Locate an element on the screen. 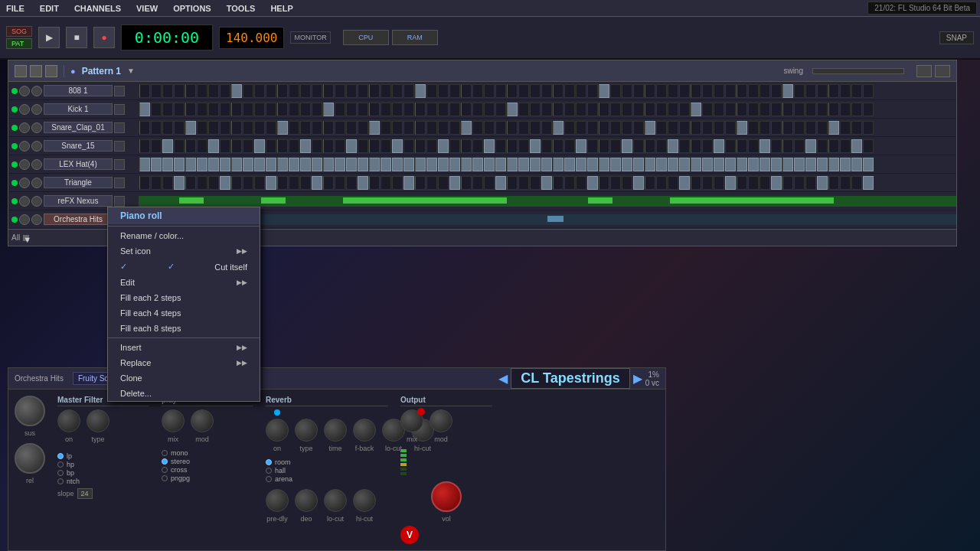  time-knob is located at coordinates (335, 430).